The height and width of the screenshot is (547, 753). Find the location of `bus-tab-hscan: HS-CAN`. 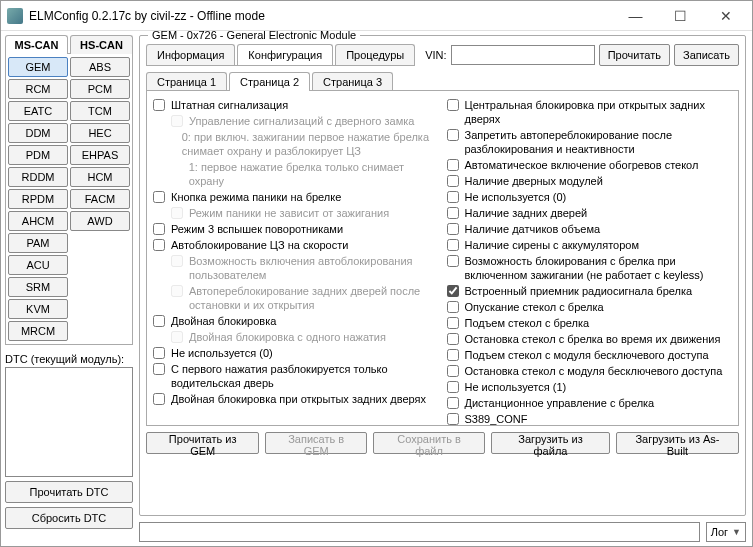

bus-tab-hscan: HS-CAN is located at coordinates (102, 44).